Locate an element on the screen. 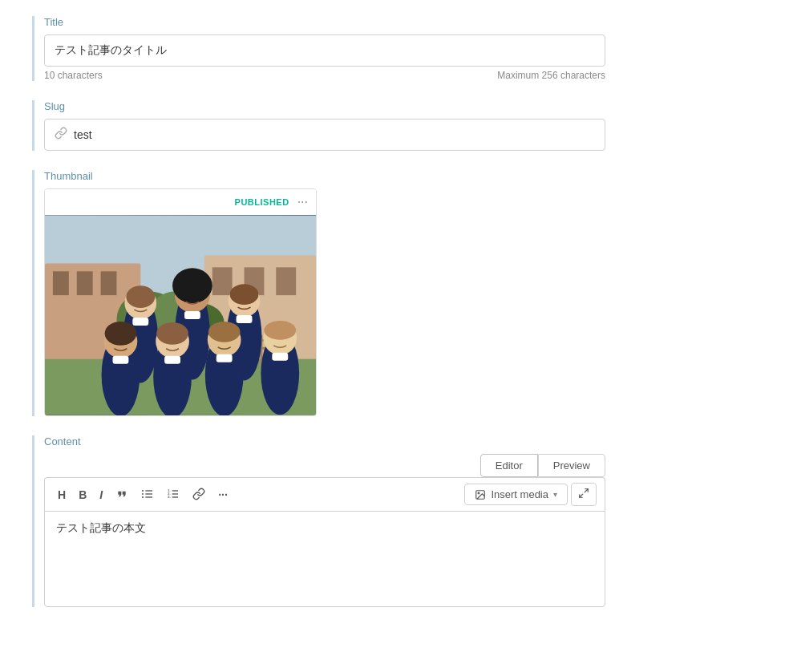 This screenshot has width=789, height=672. svg-text: 3. is located at coordinates (168, 497).